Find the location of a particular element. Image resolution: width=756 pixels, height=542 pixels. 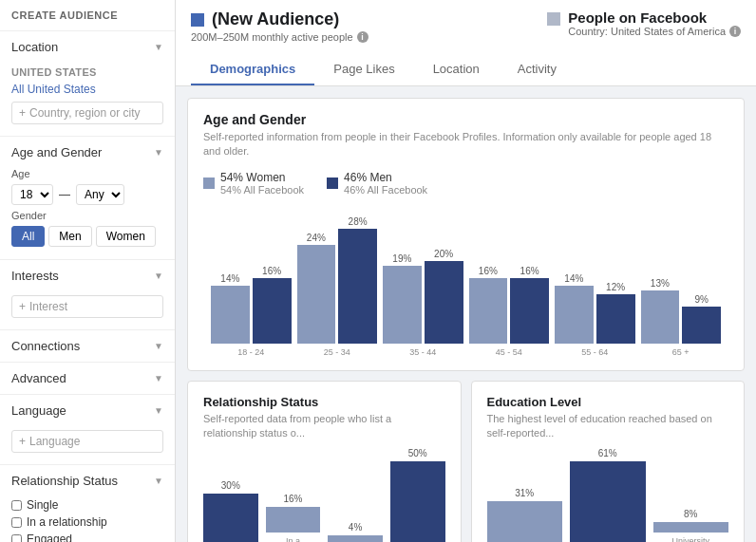

section-age-gender: Age and Gender ▼ Age 18 — Any Gender All… is located at coordinates (87, 198).